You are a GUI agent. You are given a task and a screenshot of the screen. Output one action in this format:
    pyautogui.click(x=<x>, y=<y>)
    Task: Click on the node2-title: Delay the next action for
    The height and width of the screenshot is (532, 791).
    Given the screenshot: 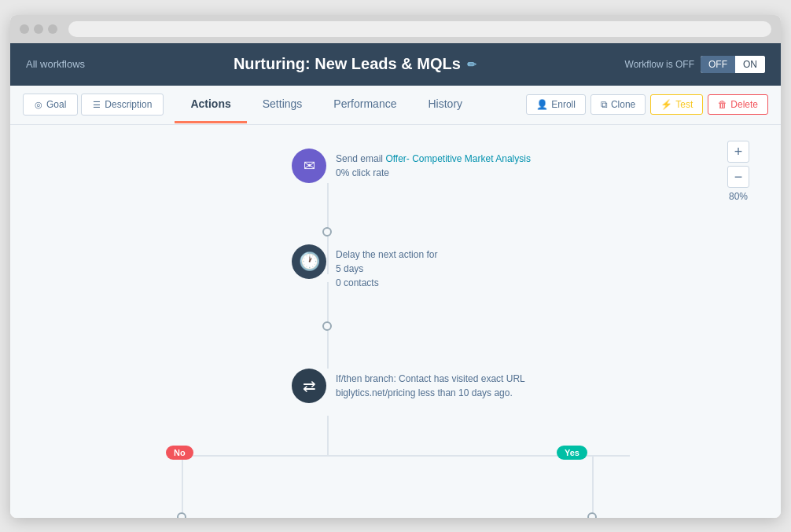 What is the action you would take?
    pyautogui.click(x=387, y=255)
    